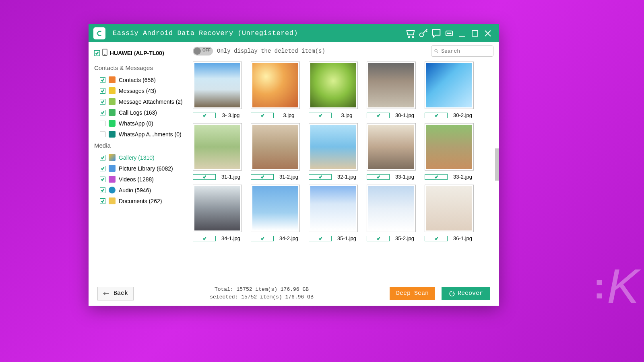  What do you see at coordinates (423, 33) in the screenshot?
I see `key-icon` at bounding box center [423, 33].